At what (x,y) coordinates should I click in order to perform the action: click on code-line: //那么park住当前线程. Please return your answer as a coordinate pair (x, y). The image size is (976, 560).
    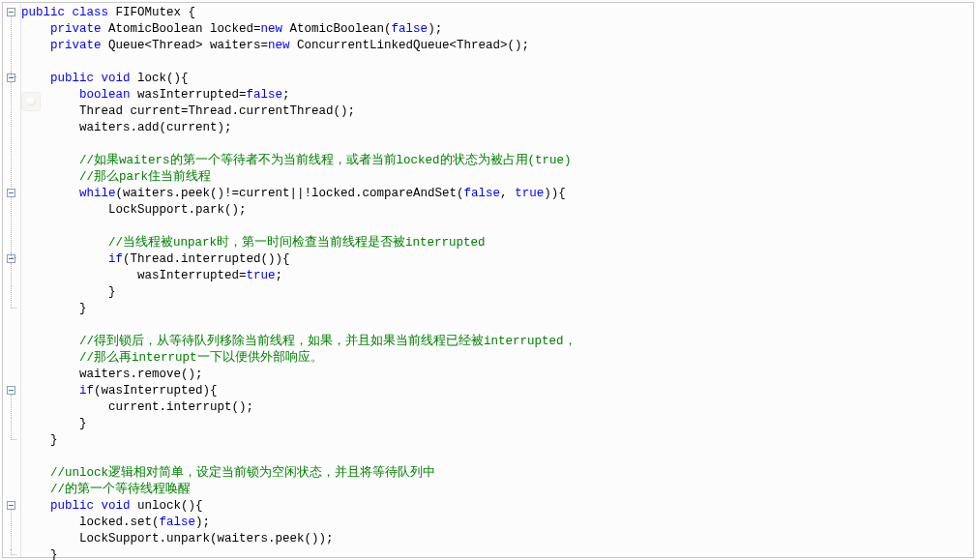
    Looking at the image, I should click on (497, 178).